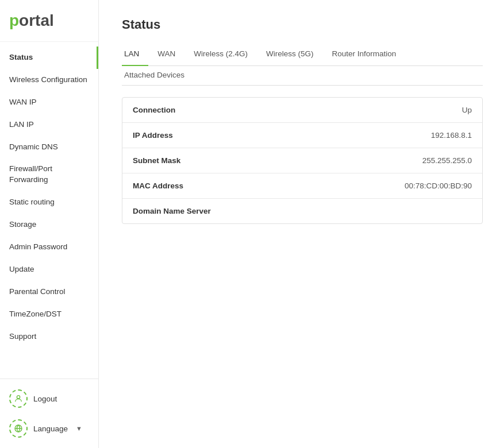  I want to click on logout-icon, so click(18, 399).